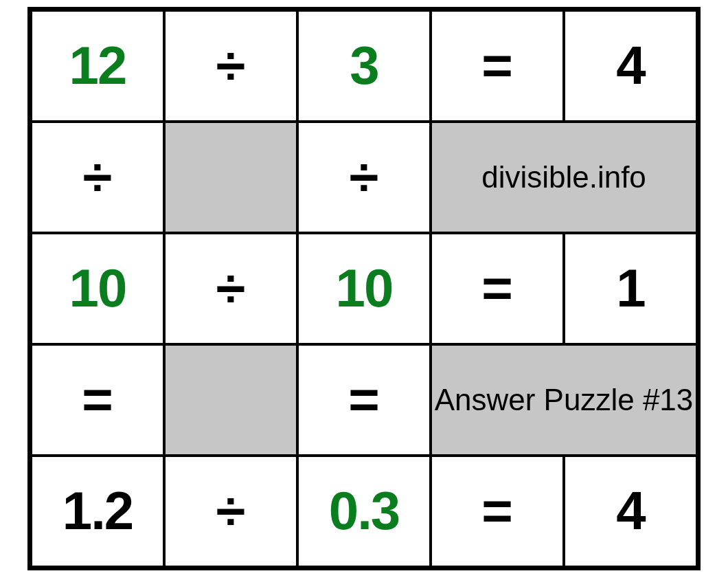  Describe the element at coordinates (630, 289) in the screenshot. I see `value: 1` at that location.